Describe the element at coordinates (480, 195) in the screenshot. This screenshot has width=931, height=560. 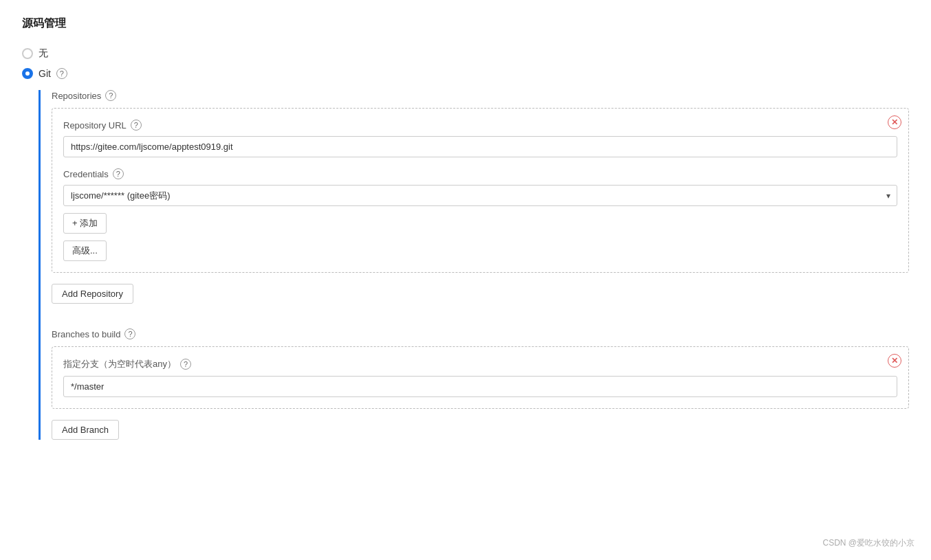
I see `credentials-select-wrapper: ljscome/****** (gitee密码) ▾` at that location.